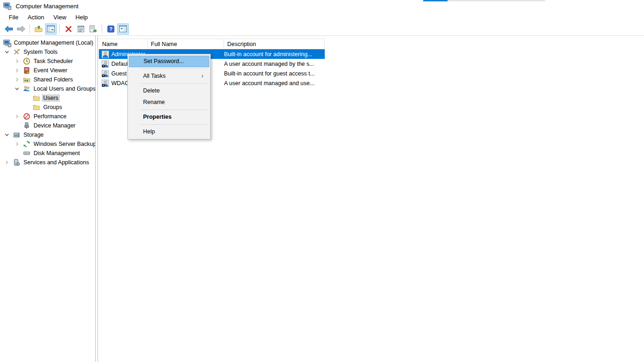 Image resolution: width=644 pixels, height=364 pixels. What do you see at coordinates (48, 70) in the screenshot?
I see `tree-item-event-viewer: Event Viewer` at bounding box center [48, 70].